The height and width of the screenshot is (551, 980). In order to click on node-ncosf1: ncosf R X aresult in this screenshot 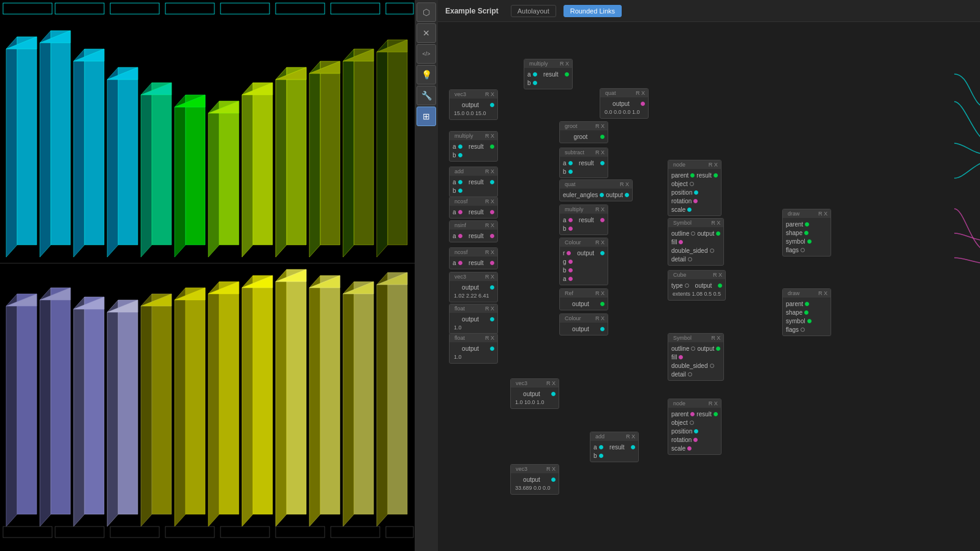, I will do `click(473, 208)`.